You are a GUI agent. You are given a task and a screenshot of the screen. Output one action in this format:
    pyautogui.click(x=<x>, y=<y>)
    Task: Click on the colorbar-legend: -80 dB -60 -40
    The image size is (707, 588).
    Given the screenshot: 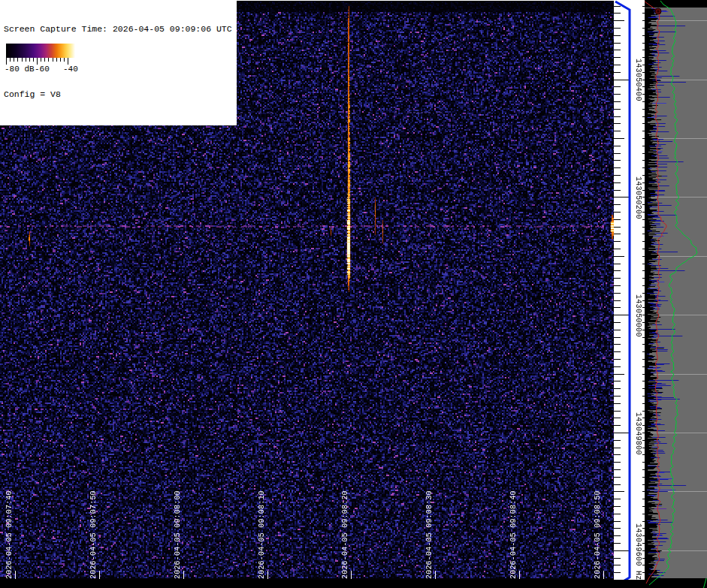 What is the action you would take?
    pyautogui.click(x=42, y=62)
    